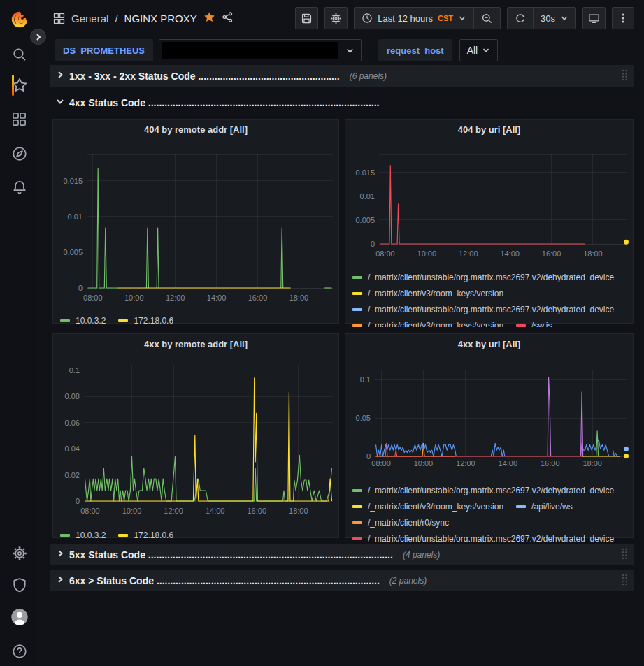  I want to click on variable-ds-prometheus-select, so click(260, 50).